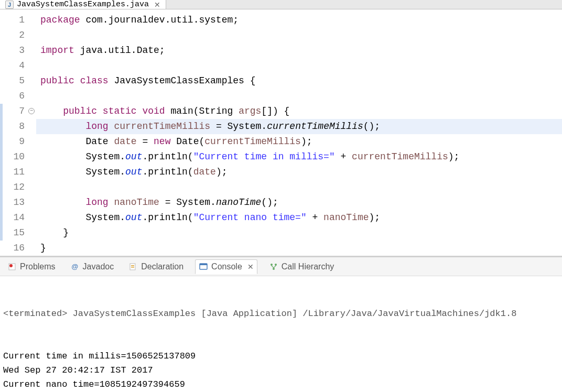  Describe the element at coordinates (12, 267) in the screenshot. I see `problems-icon` at that location.